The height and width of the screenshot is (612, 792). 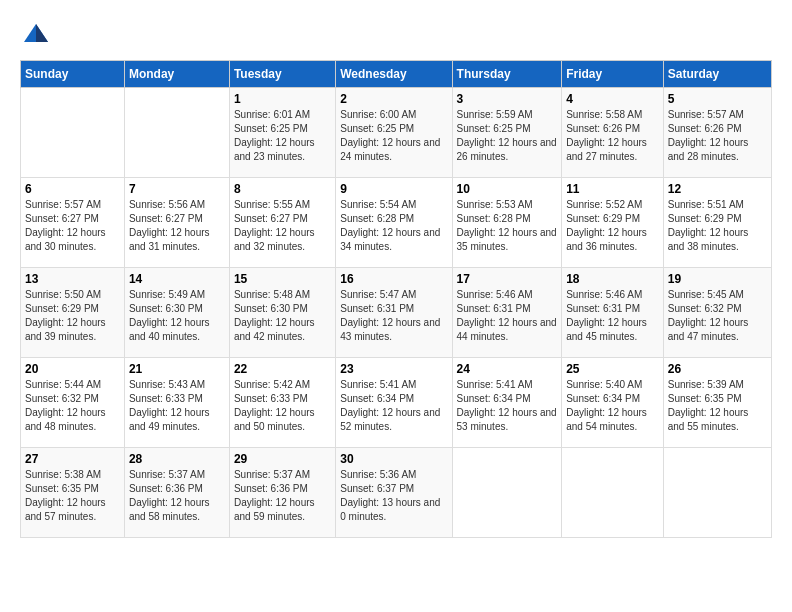 I want to click on col-header-friday: Friday, so click(x=613, y=74).